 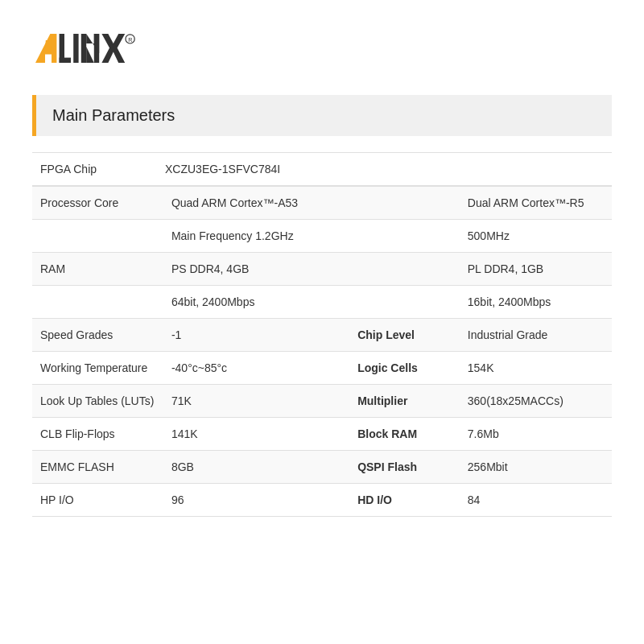 I want to click on row-label2-8: QSPI Flash, so click(x=404, y=467).